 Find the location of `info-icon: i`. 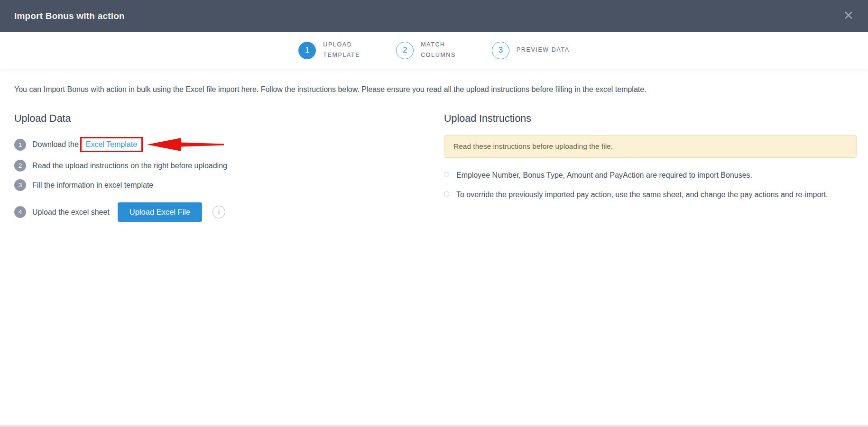

info-icon: i is located at coordinates (219, 212).